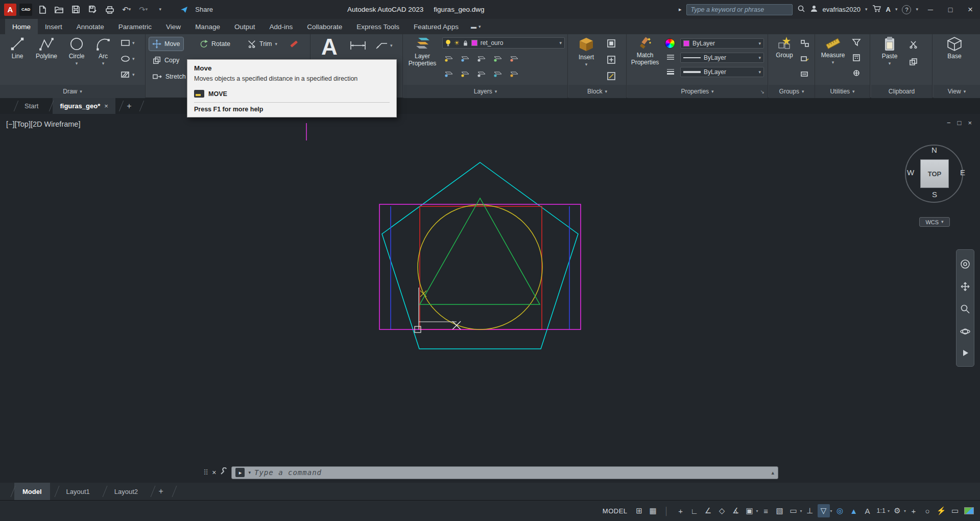 This screenshot has height=521, width=980. I want to click on measure-flyout-icon: ▾, so click(833, 62).